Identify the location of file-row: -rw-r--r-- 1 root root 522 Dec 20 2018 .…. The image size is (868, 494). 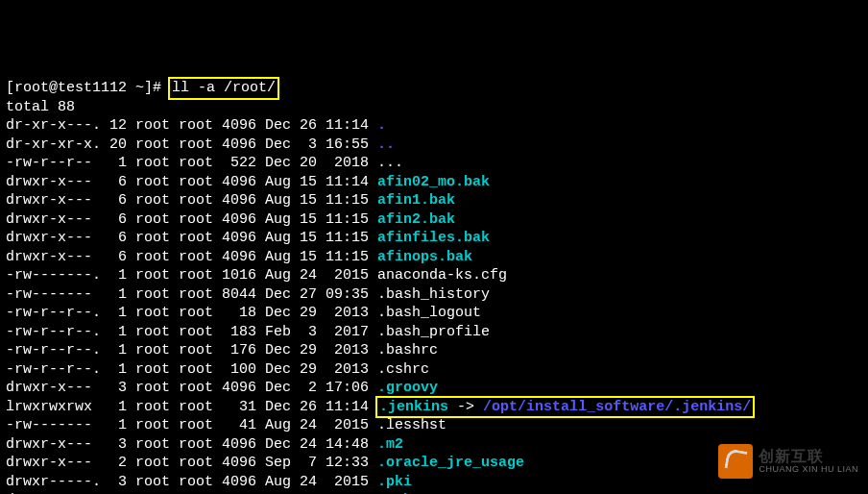
(434, 163).